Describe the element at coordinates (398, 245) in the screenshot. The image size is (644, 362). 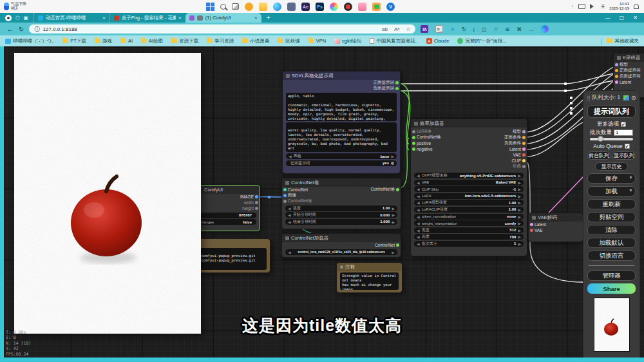
I see `output-slot-controlnet` at that location.